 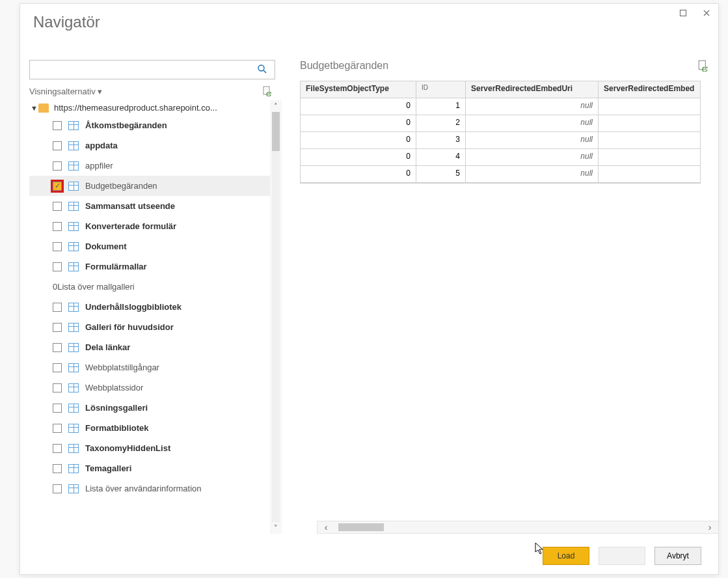 What do you see at coordinates (152, 70) in the screenshot?
I see `search-input` at bounding box center [152, 70].